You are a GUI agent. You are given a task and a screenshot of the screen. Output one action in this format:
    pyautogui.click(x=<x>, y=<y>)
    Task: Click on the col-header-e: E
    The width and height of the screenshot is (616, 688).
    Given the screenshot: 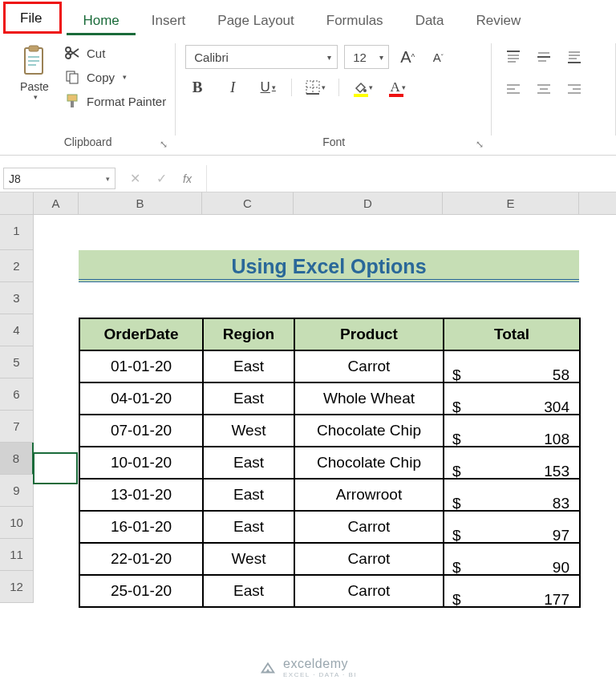 What is the action you would take?
    pyautogui.click(x=511, y=204)
    